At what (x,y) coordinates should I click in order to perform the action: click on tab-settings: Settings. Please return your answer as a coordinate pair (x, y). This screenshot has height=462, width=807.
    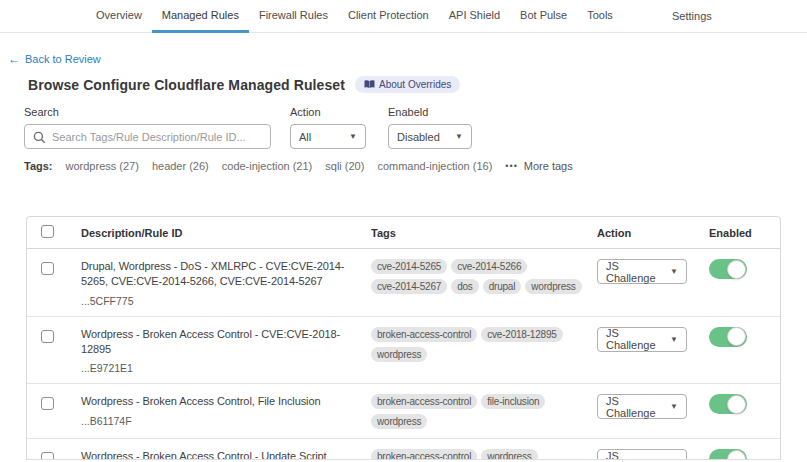
    Looking at the image, I should click on (692, 16).